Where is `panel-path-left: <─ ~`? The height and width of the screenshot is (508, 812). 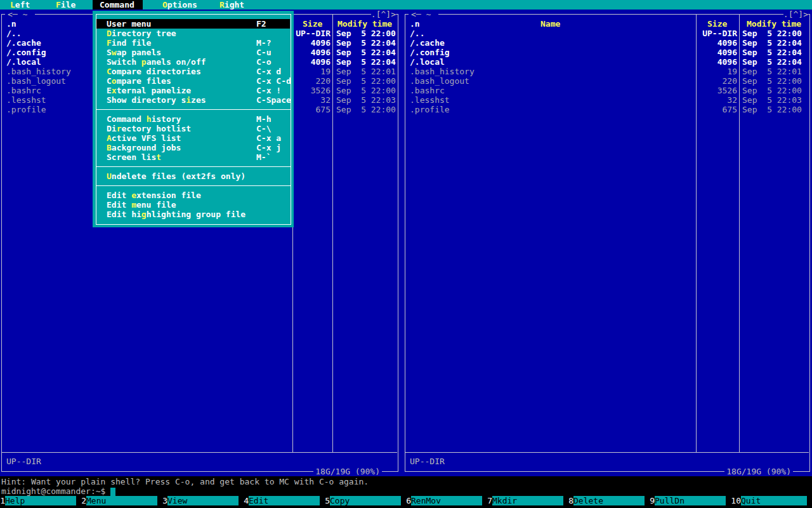 panel-path-left: <─ ~ is located at coordinates (20, 14).